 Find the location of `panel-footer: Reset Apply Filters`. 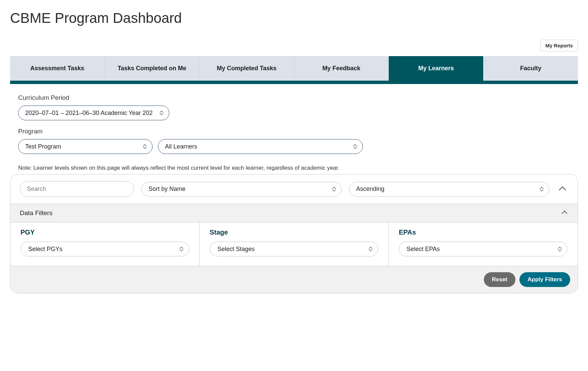

panel-footer: Reset Apply Filters is located at coordinates (294, 280).